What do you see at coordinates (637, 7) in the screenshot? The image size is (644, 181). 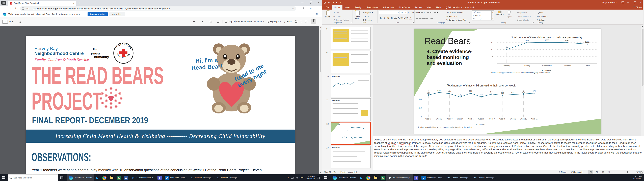 I see `share-button: Share` at bounding box center [637, 7].